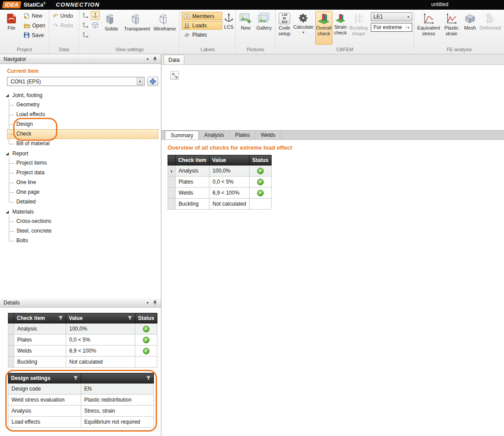  What do you see at coordinates (202, 34) in the screenshot?
I see `plates-toggle: A Plates` at bounding box center [202, 34].